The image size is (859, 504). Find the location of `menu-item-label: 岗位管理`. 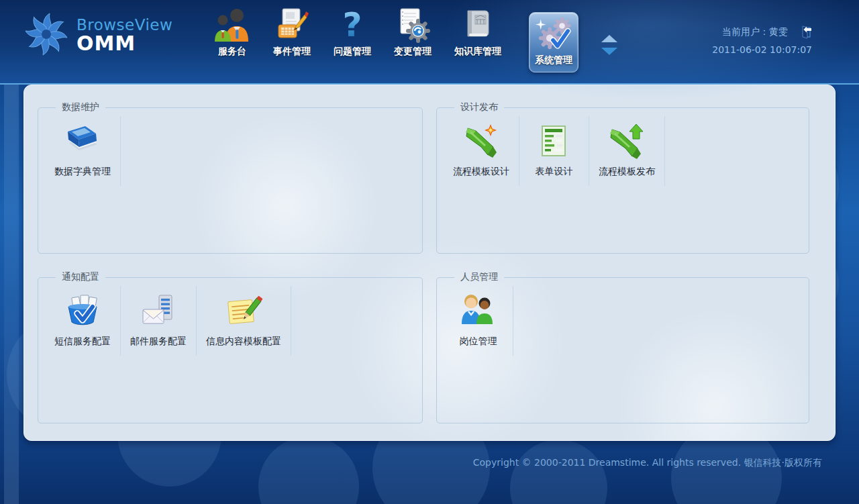

menu-item-label: 岗位管理 is located at coordinates (478, 342).